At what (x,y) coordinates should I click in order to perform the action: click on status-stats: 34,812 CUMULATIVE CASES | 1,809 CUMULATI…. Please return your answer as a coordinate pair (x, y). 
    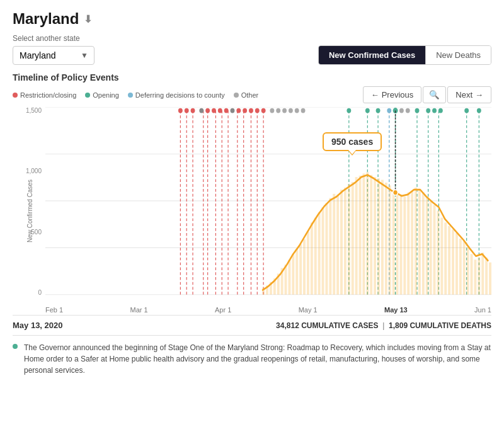
    Looking at the image, I should click on (384, 326).